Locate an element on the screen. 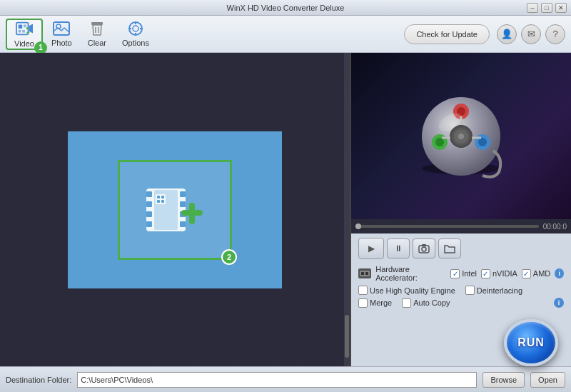 This screenshot has width=571, height=392. auto-copy-label: Auto Copy is located at coordinates (431, 303).